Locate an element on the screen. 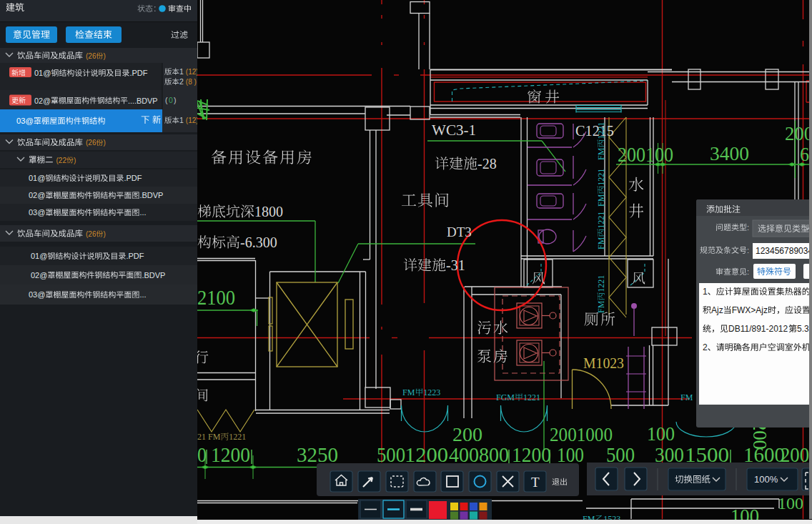 The width and height of the screenshot is (812, 524). svg-text: 2100 is located at coordinates (216, 297).